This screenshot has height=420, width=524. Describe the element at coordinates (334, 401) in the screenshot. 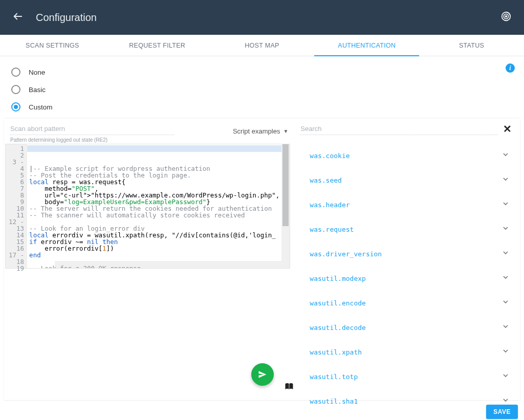

I see `reference-fn: wasutil.sha1` at that location.